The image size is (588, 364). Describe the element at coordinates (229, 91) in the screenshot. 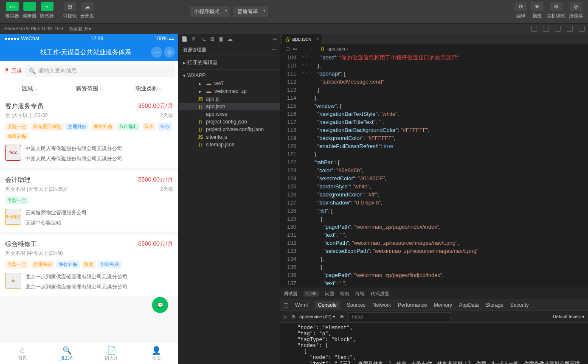

I see `tree-item: ▸▬weixinmao_zp` at that location.